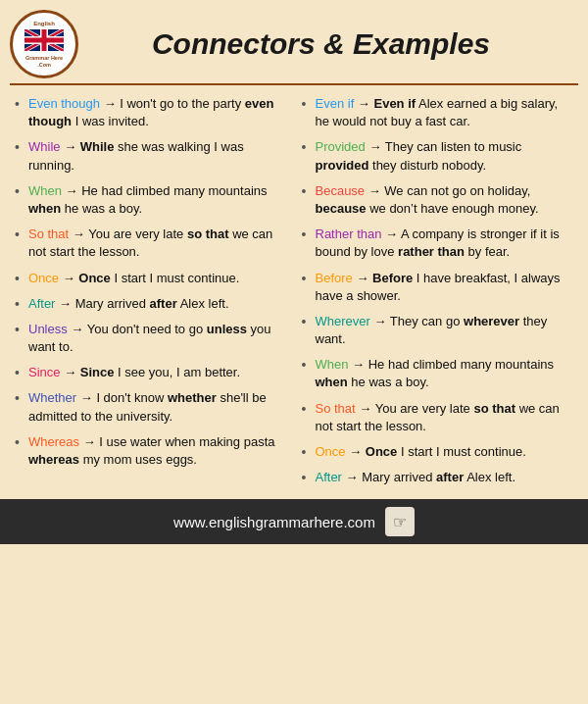  I want to click on list-item: Provided → They can listen to music prov…, so click(438, 156).